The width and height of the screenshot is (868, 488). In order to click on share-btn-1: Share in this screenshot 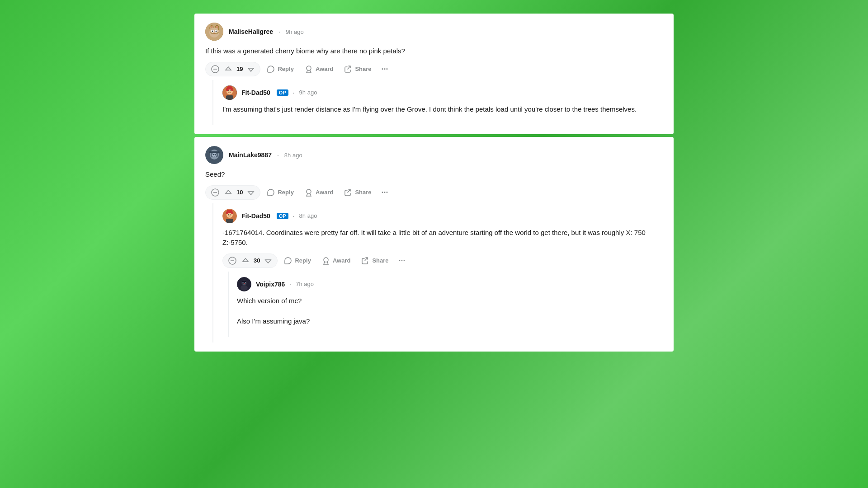, I will do `click(358, 69)`.